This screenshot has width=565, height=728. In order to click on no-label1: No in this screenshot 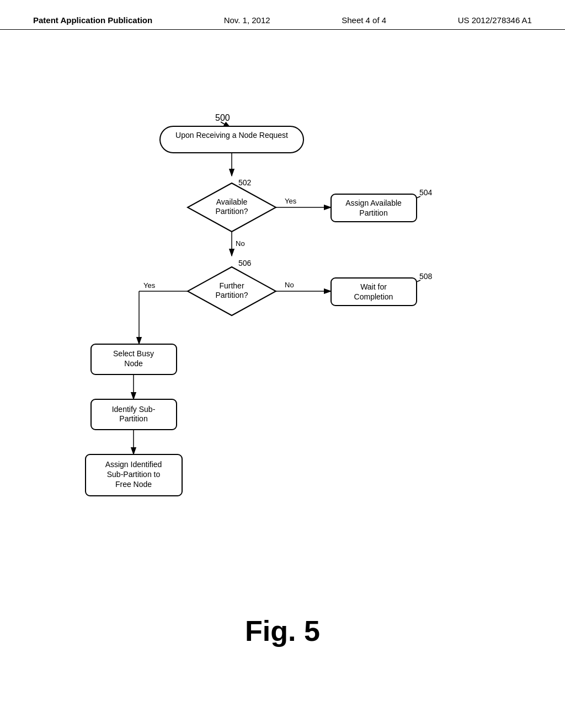, I will do `click(241, 244)`.